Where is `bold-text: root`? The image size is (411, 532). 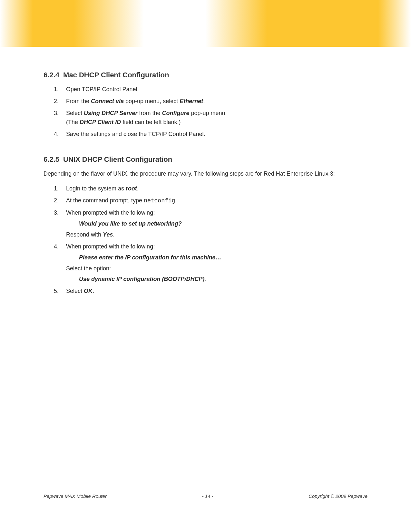 bold-text: root is located at coordinates (132, 189).